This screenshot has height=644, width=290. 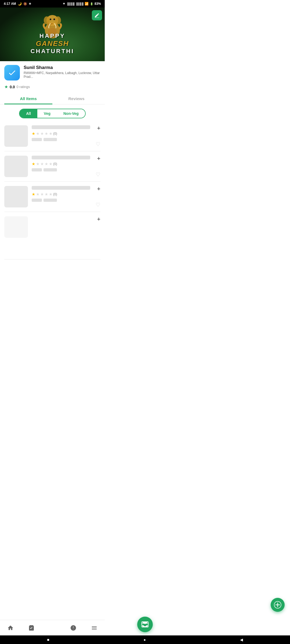 What do you see at coordinates (52, 236) in the screenshot?
I see `list-item: +` at bounding box center [52, 236].